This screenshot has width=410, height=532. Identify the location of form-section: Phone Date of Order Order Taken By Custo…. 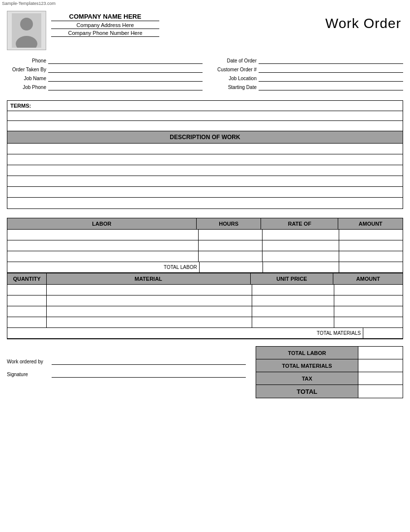
(205, 73).